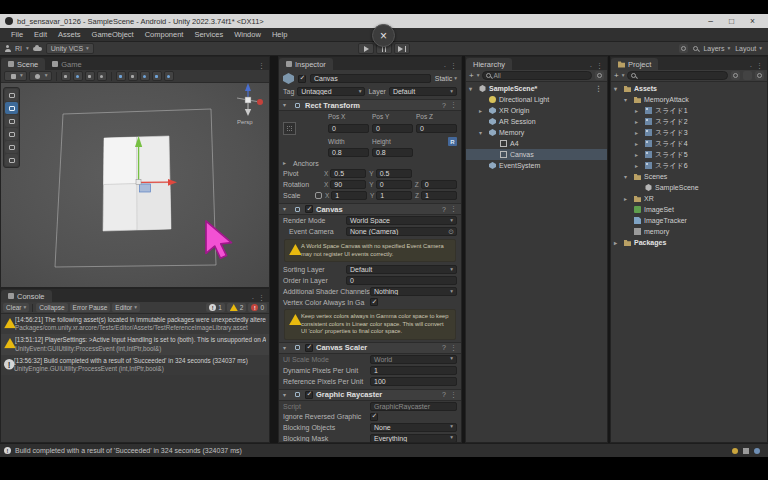 This screenshot has height=480, width=768. I want to click on grid-icon, so click(746, 451).